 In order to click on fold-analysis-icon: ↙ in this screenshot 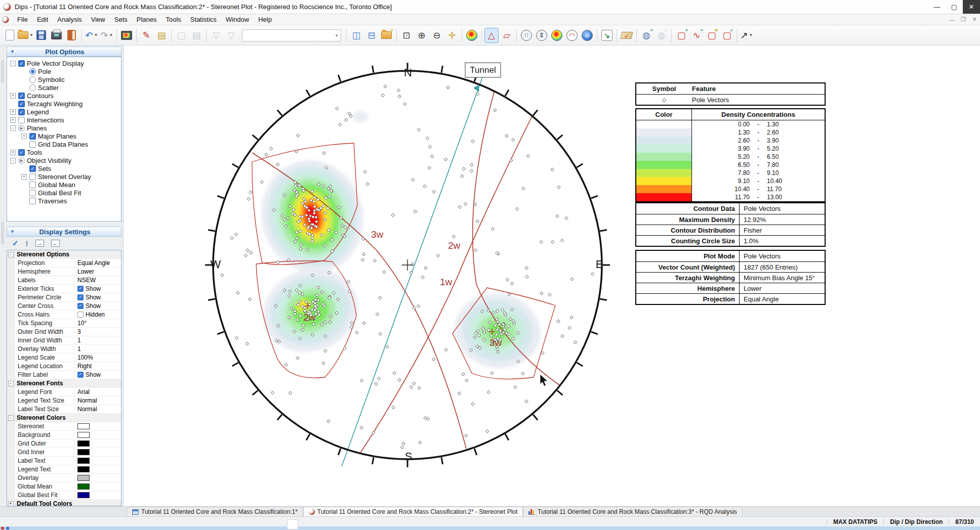, I will do `click(627, 35)`.